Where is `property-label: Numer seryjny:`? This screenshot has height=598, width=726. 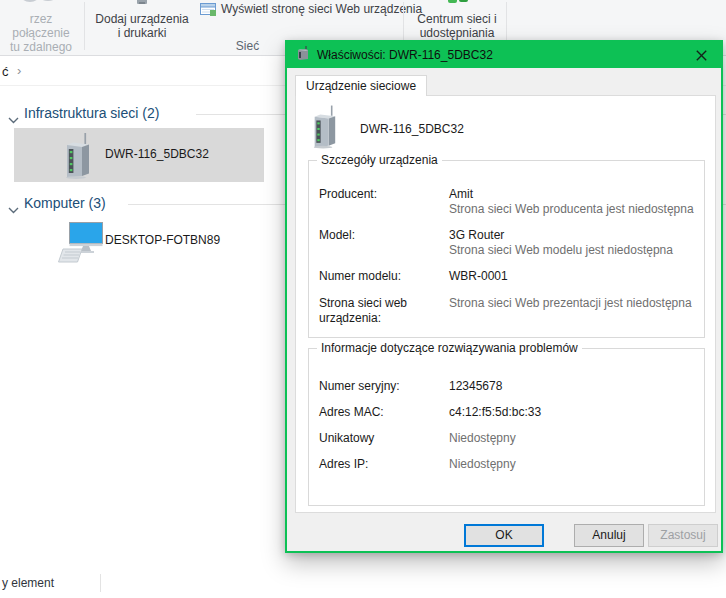
property-label: Numer seryjny: is located at coordinates (384, 386).